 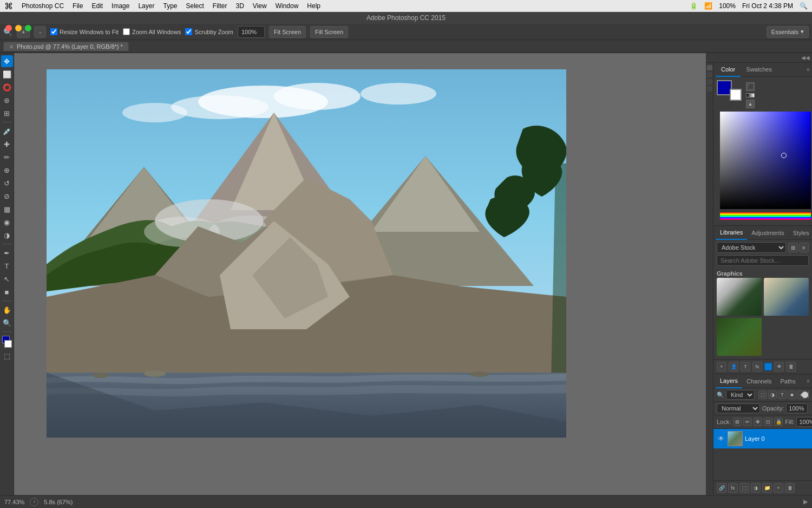 I want to click on lib-grid-view-btn: ⊞, so click(x=793, y=248).